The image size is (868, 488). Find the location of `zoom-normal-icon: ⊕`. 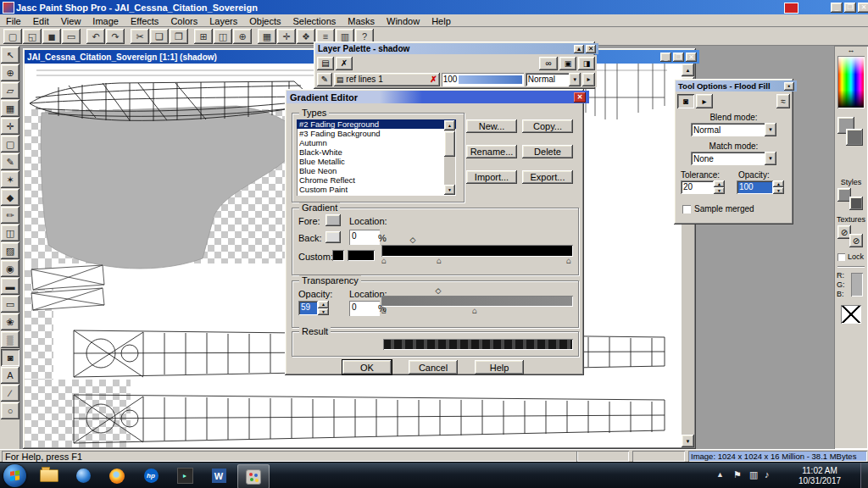

zoom-normal-icon: ⊕ is located at coordinates (242, 36).